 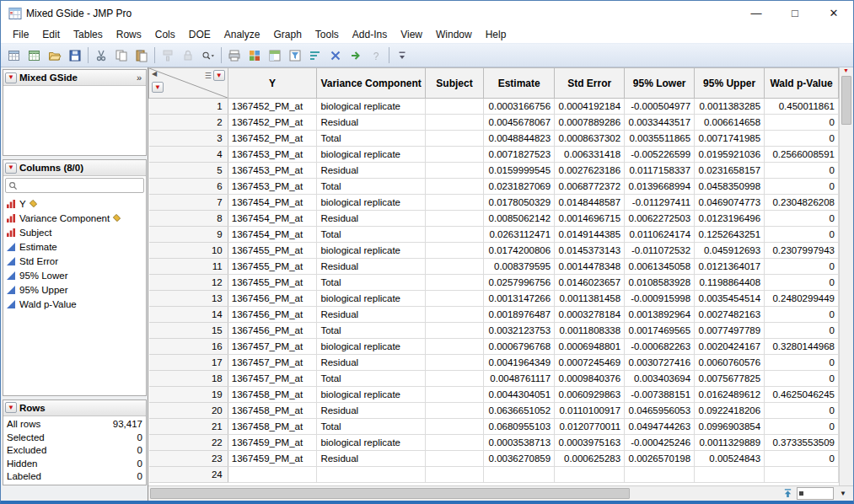 I want to click on cell: 0.0027482163, so click(x=730, y=315).